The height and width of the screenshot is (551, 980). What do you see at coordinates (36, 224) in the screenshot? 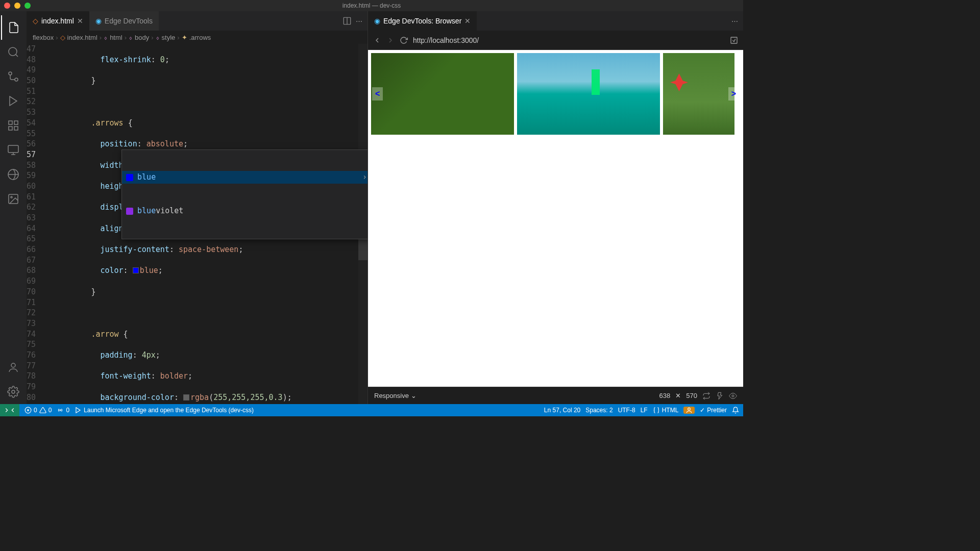
I see `line-gutter: 4748495051525354555657585960616263646566…` at bounding box center [36, 224].